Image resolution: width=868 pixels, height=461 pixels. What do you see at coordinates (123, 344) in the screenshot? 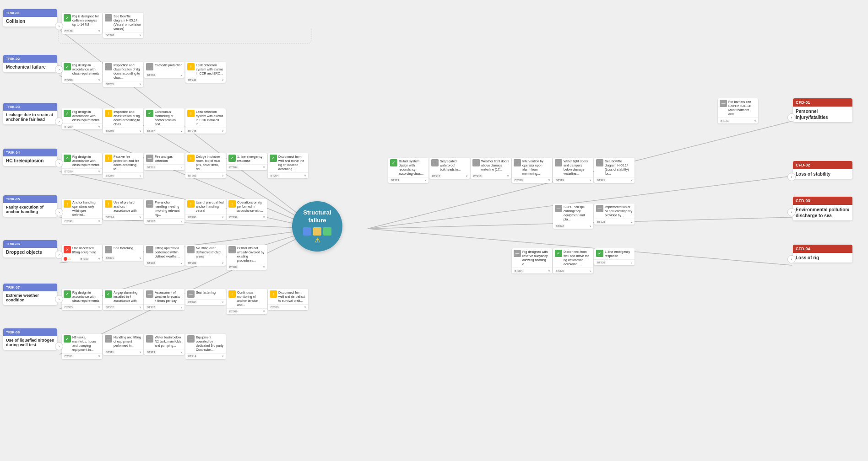
I see `barrier-nitro-2: — Handling and lifting of equipment perf…` at bounding box center [123, 344].